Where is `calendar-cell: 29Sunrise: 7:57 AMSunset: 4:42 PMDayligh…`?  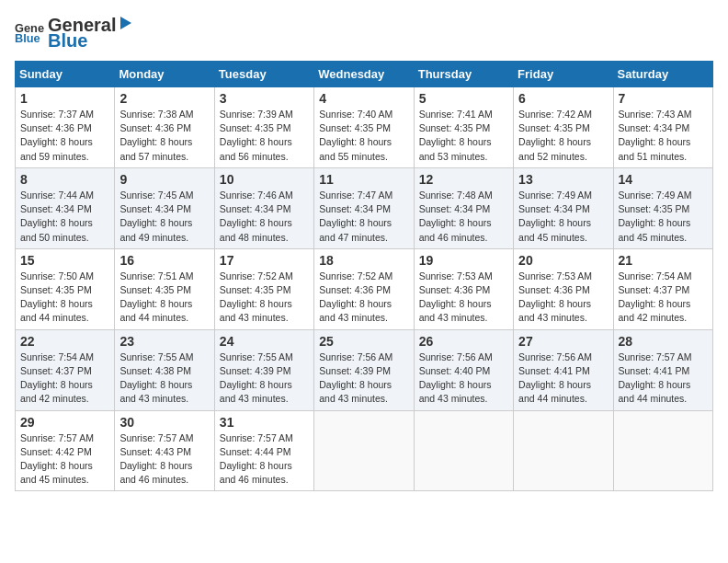
calendar-cell: 29Sunrise: 7:57 AMSunset: 4:42 PMDayligh… is located at coordinates (65, 451).